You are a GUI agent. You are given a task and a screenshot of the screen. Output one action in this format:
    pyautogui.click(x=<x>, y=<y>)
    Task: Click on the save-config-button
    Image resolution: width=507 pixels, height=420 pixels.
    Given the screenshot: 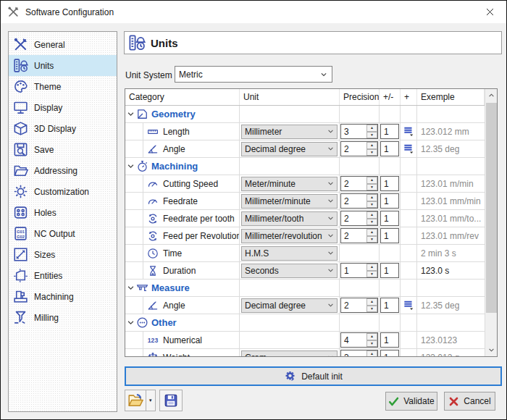 What is the action you would take?
    pyautogui.click(x=171, y=400)
    